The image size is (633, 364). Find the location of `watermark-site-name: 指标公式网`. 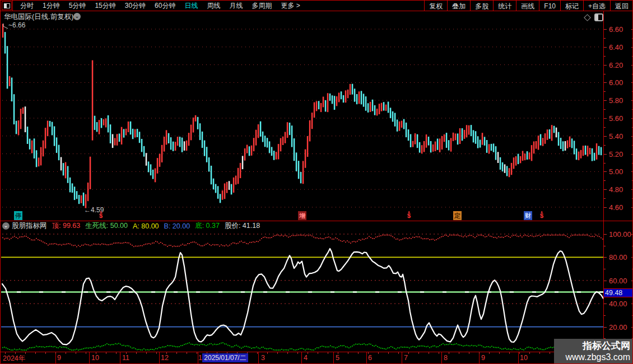

watermark-site-name: 指标公式网 is located at coordinates (592, 346).